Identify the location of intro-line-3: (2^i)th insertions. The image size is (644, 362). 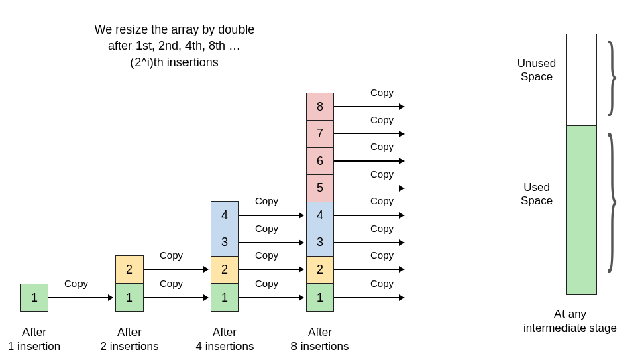
(174, 62).